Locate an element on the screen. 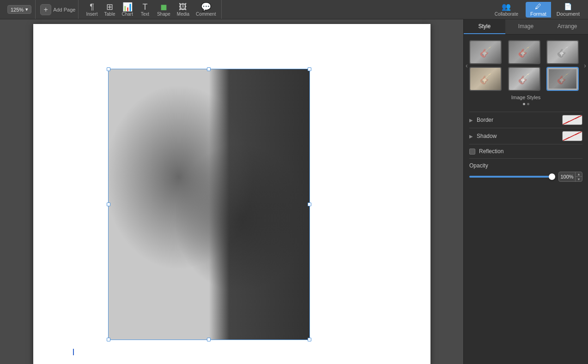 The height and width of the screenshot is (364, 588). tab-style: Style is located at coordinates (485, 27).